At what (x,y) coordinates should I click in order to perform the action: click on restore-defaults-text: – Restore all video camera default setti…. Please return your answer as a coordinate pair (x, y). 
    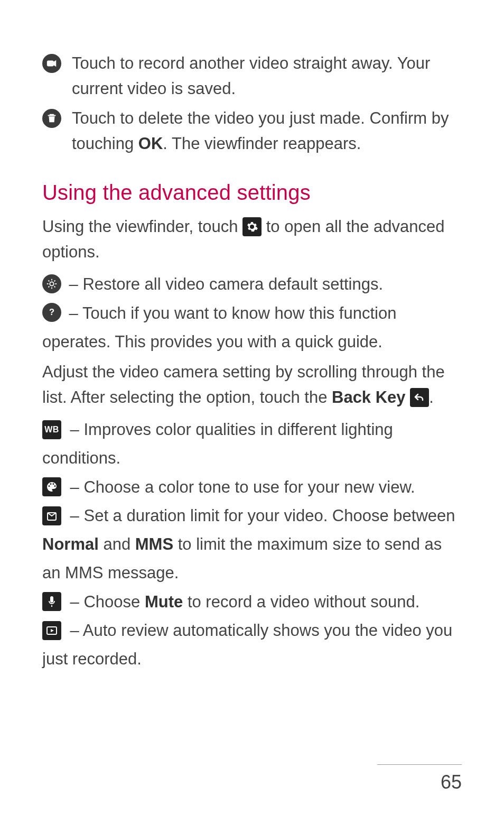
    Looking at the image, I should click on (224, 284).